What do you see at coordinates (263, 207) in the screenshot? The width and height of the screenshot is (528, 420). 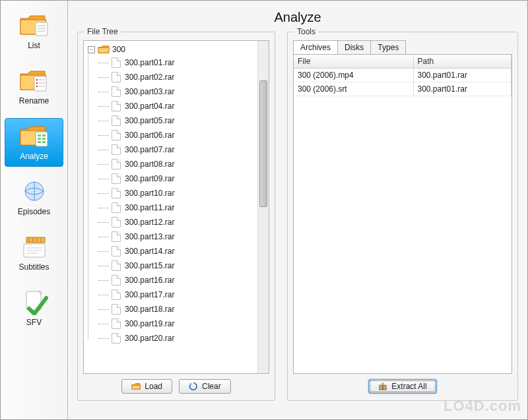 I see `scrollbar-vertical` at bounding box center [263, 207].